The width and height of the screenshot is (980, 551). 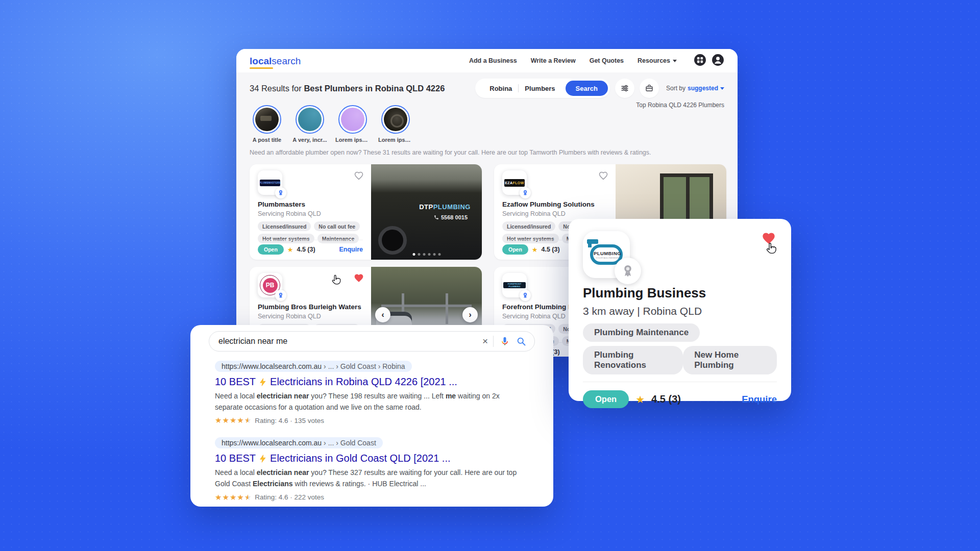 What do you see at coordinates (514, 183) in the screenshot?
I see `business-logo: EZAFLOW` at bounding box center [514, 183].